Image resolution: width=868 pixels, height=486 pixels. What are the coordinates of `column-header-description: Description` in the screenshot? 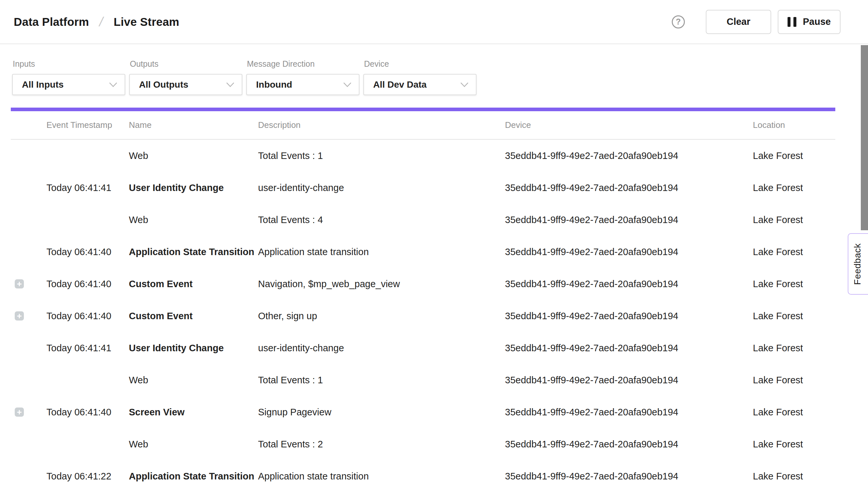 It's located at (381, 125).